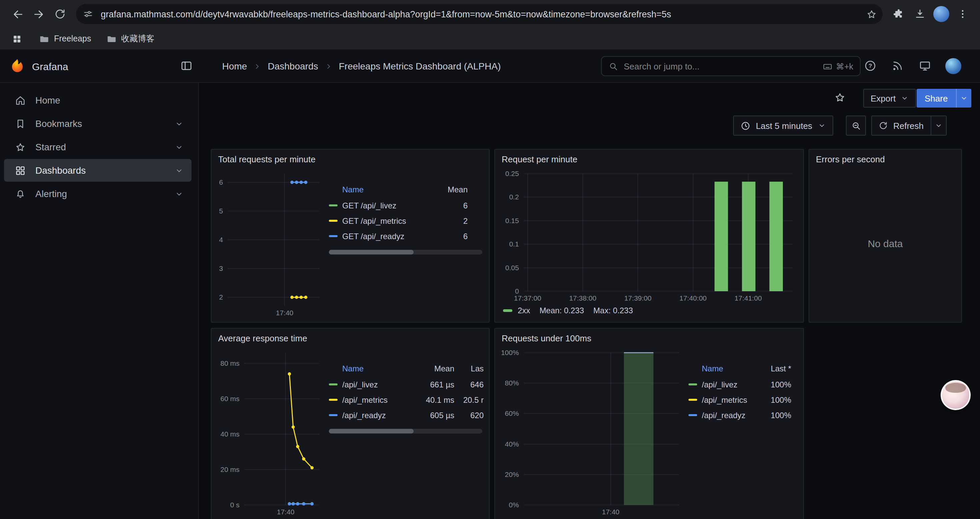 The width and height of the screenshot is (980, 519). I want to click on browser-toolbar, so click(490, 14).